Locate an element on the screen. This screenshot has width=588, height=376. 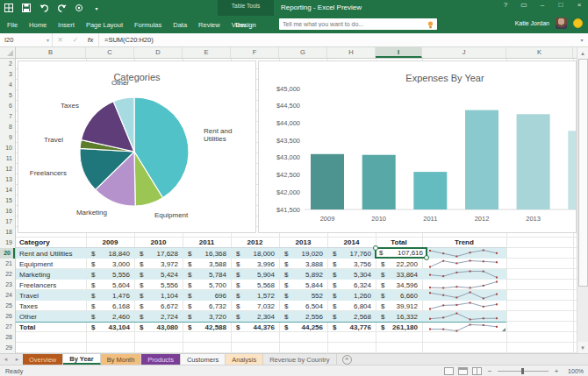
zoom-slider is located at coordinates (523, 372).